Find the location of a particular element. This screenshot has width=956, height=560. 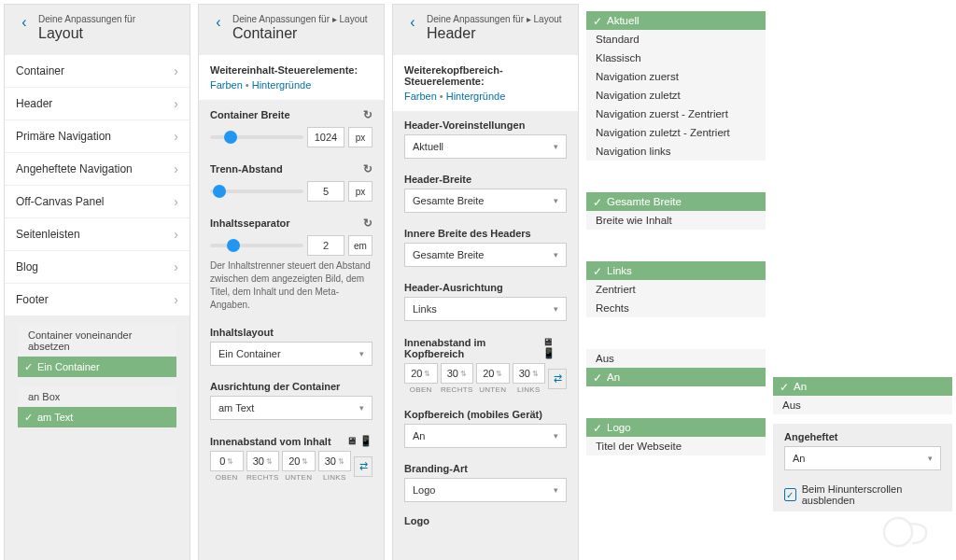

option-one-container: Ein Container is located at coordinates (97, 367).